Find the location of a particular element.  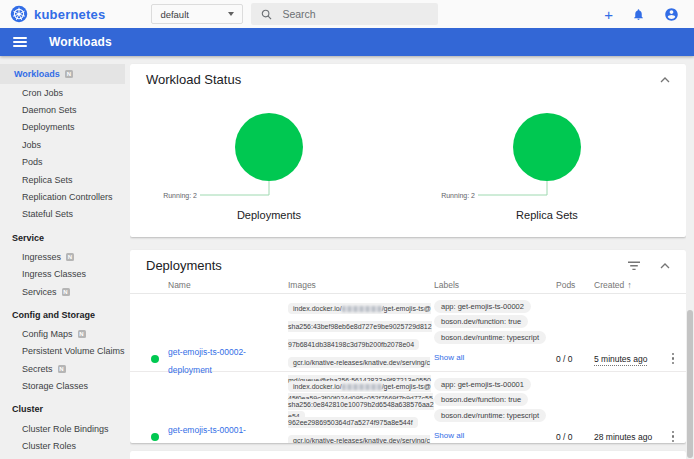

label-chip: app: get-emojis-ts-00001 is located at coordinates (482, 384).